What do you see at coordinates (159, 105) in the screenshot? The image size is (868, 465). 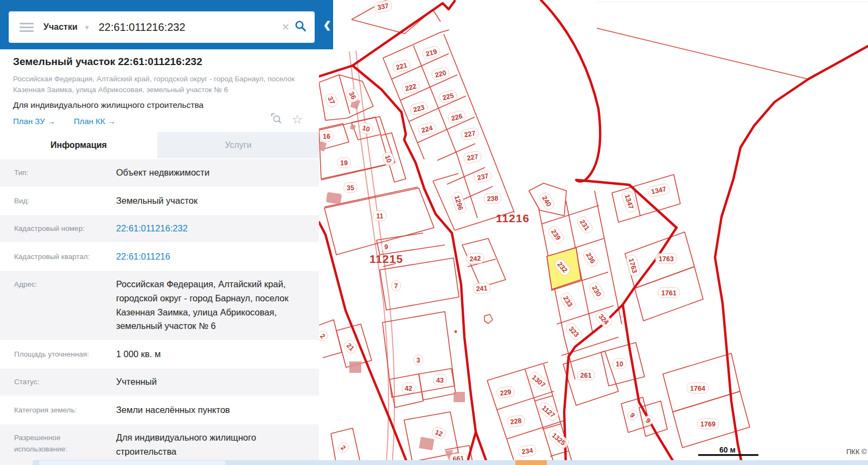 I see `parcel-usage-note: Для индивидуального жилищного строительс…` at bounding box center [159, 105].